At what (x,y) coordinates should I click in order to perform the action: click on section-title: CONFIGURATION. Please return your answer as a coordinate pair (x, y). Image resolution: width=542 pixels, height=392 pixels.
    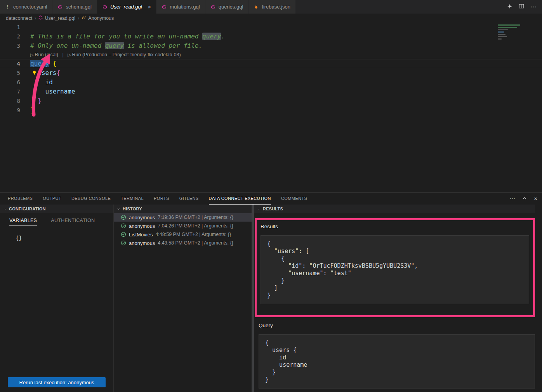
    Looking at the image, I should click on (27, 209).